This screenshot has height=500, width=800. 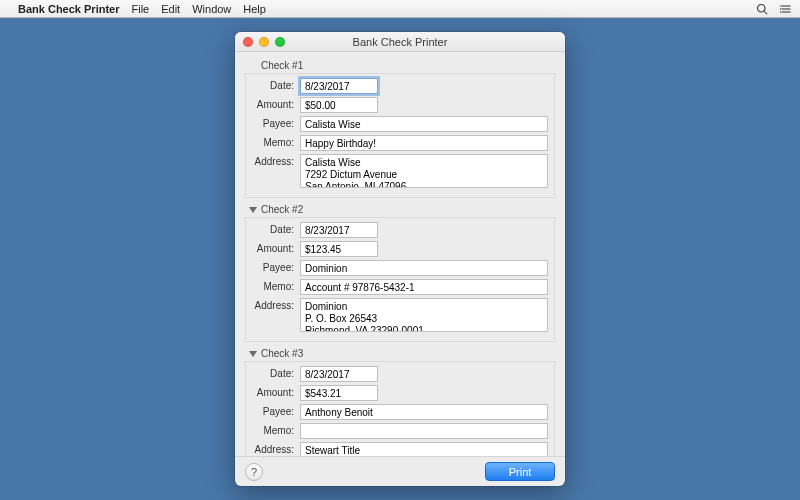 I want to click on print-button: Print, so click(x=520, y=472).